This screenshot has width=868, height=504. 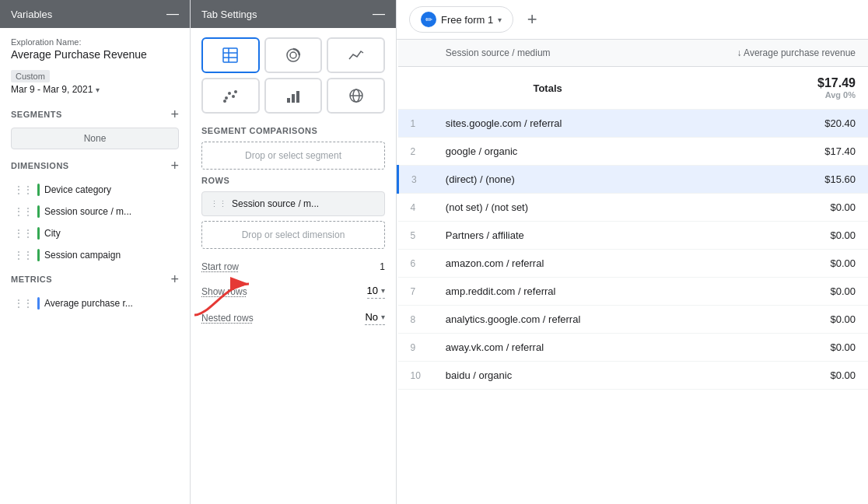 I want to click on metric-color-bar, so click(x=39, y=303).